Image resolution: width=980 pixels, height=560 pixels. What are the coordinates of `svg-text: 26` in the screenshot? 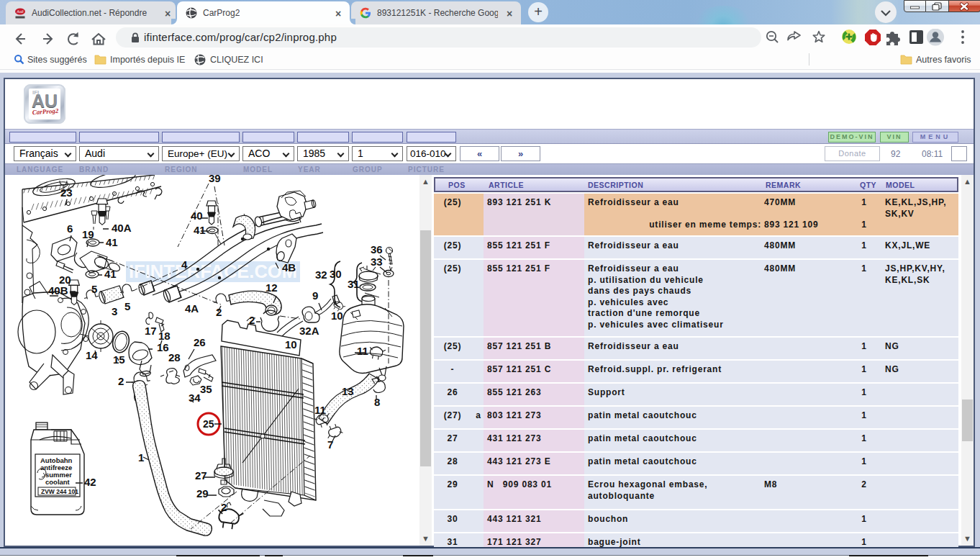 It's located at (200, 343).